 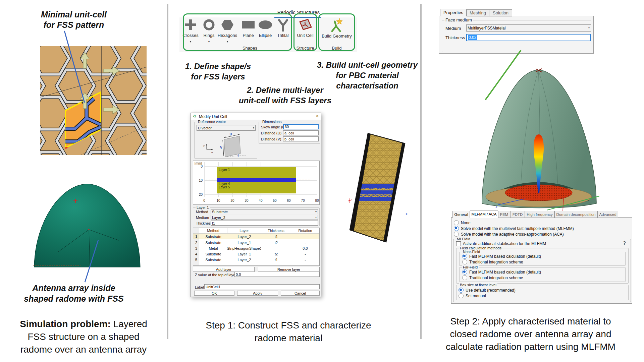 What do you see at coordinates (256, 183) in the screenshot?
I see `layer-stack-plot: [mm] 0 -10 -20 Layer 2 Layer 1 Layer 4 L…` at bounding box center [256, 183].